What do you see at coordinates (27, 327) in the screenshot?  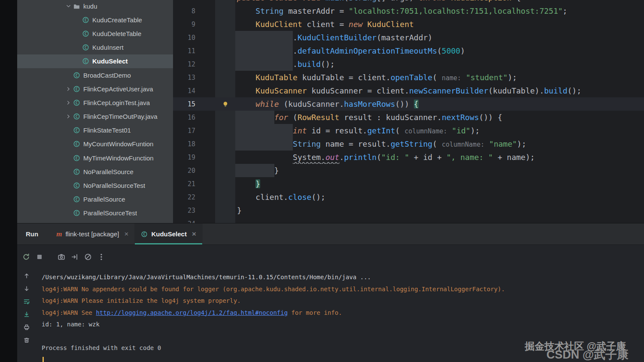 I see `print-button` at bounding box center [27, 327].